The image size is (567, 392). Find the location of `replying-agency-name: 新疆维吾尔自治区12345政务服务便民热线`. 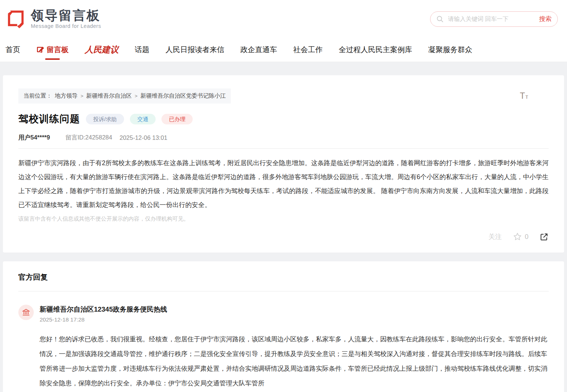

replying-agency-name: 新疆维吾尔自治区12345政务服务便民热线 is located at coordinates (294, 309).